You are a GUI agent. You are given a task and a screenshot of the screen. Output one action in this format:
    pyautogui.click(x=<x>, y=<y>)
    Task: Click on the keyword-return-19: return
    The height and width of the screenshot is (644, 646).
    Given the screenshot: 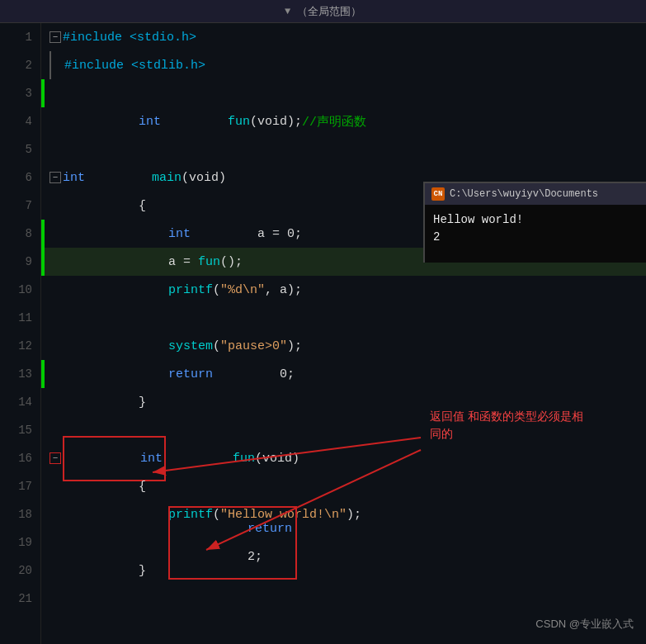 What is the action you would take?
    pyautogui.click(x=270, y=528)
    